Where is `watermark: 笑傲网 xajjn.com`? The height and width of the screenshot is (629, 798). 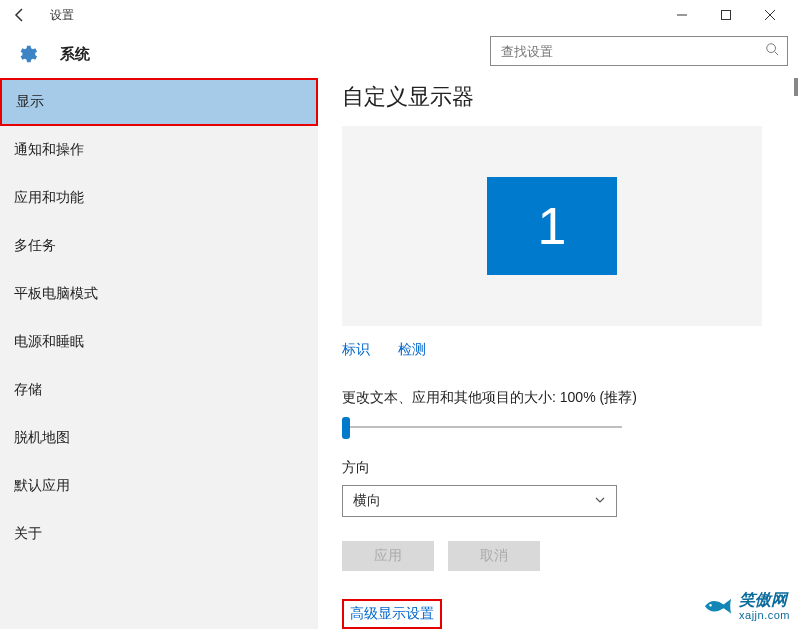 watermark: 笑傲网 xajjn.com is located at coordinates (746, 606).